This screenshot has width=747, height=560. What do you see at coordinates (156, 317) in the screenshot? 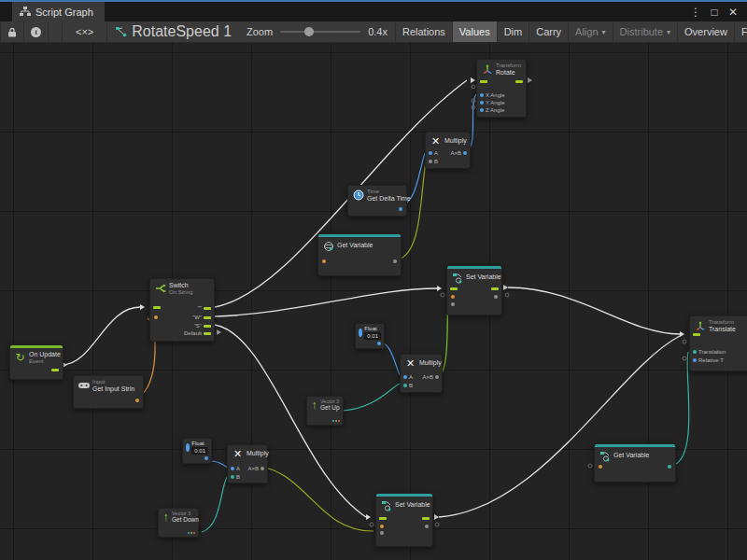
I see `string-in-port` at bounding box center [156, 317].